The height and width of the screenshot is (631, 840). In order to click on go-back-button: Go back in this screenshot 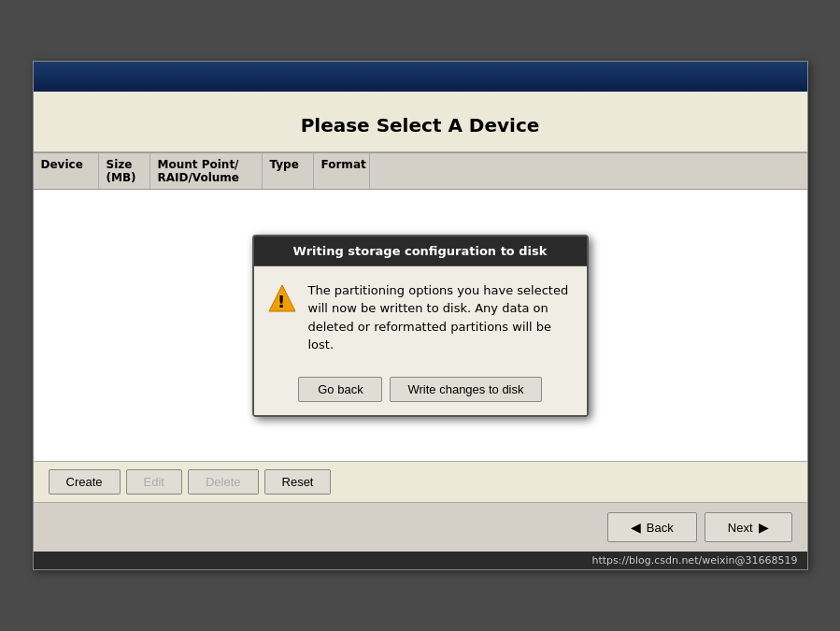, I will do `click(340, 389)`.